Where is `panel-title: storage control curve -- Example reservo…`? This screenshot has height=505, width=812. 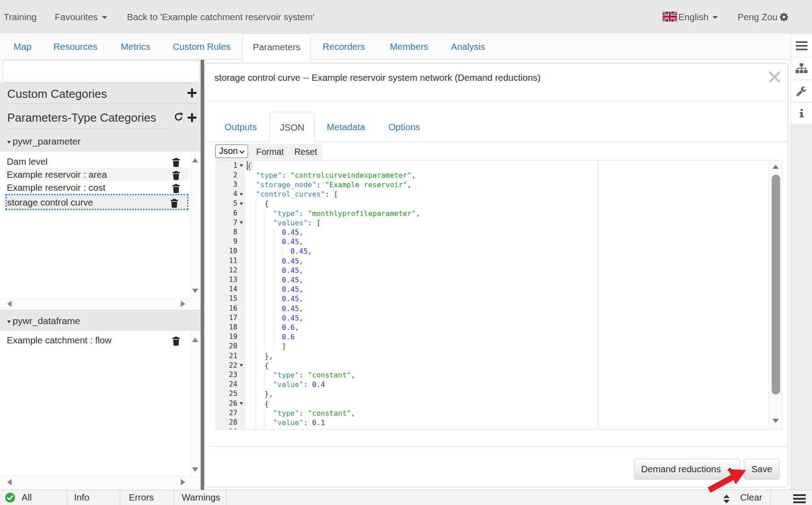
panel-title: storage control curve -- Example reservo… is located at coordinates (378, 78).